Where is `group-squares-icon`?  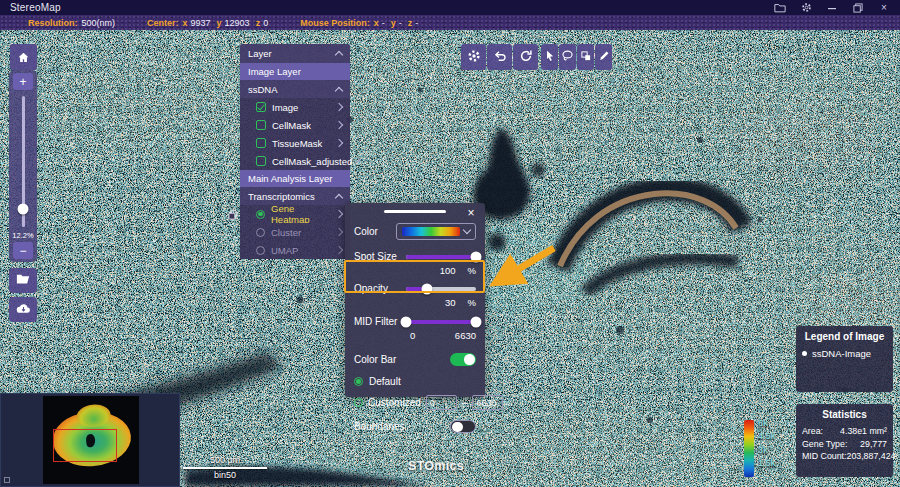 group-squares-icon is located at coordinates (586, 58).